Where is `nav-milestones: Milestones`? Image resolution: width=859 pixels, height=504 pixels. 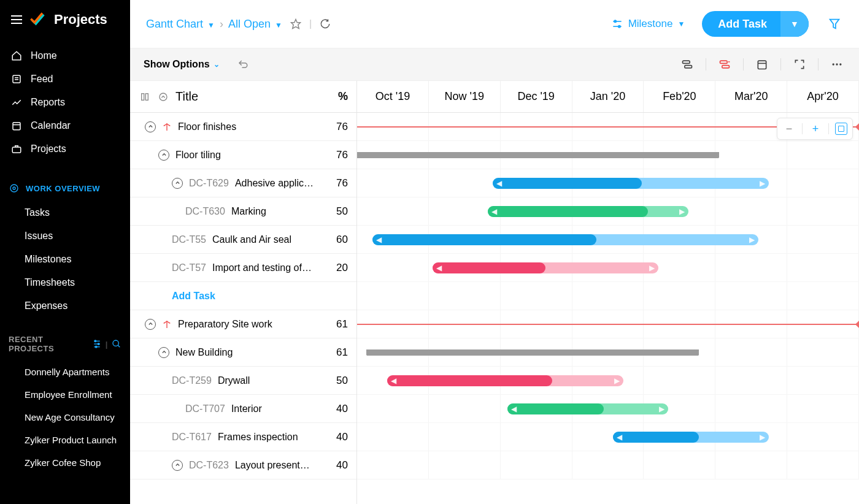 nav-milestones: Milestones is located at coordinates (65, 259).